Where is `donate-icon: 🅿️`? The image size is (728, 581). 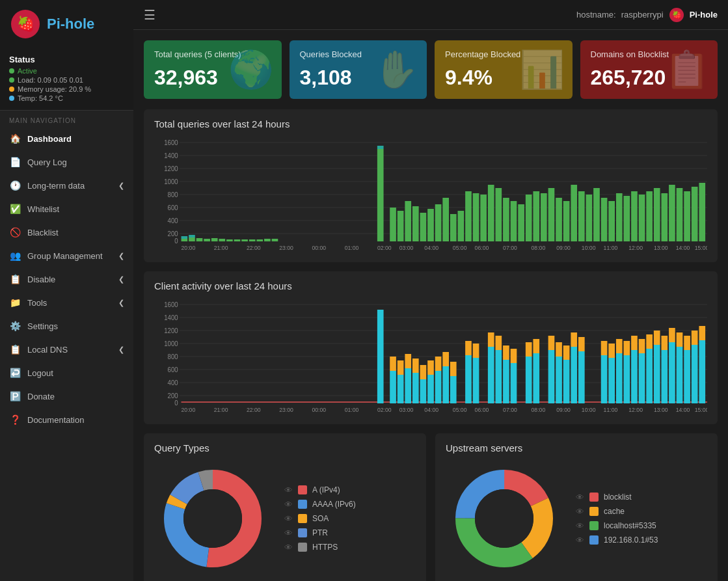
donate-icon: 🅿️ is located at coordinates (15, 396).